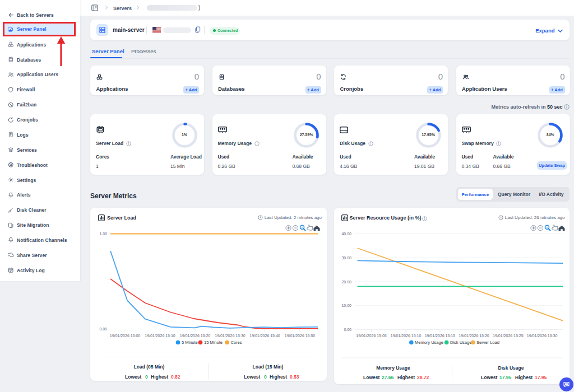  Describe the element at coordinates (488, 343) in the screenshot. I see `svg-text: Server Load` at that location.